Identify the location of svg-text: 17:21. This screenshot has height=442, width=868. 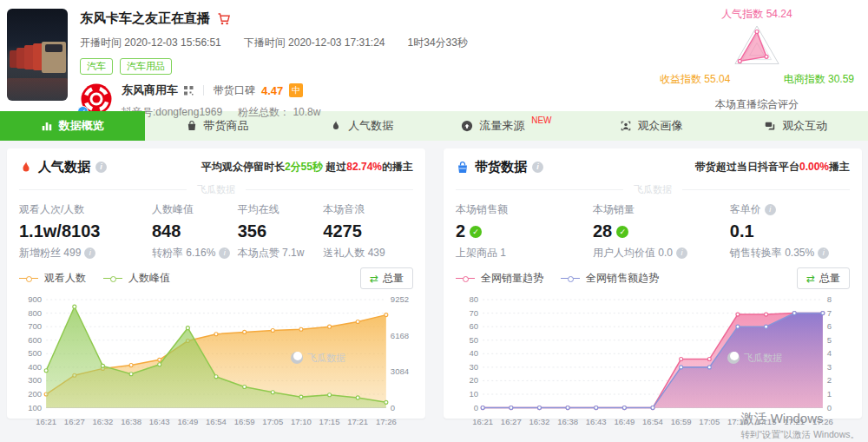
(358, 422).